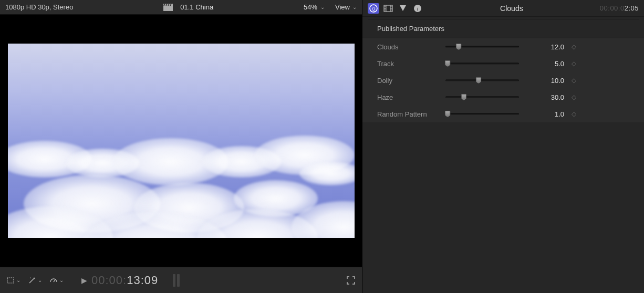  Describe the element at coordinates (411, 81) in the screenshot. I see `param-label: Dolly` at that location.